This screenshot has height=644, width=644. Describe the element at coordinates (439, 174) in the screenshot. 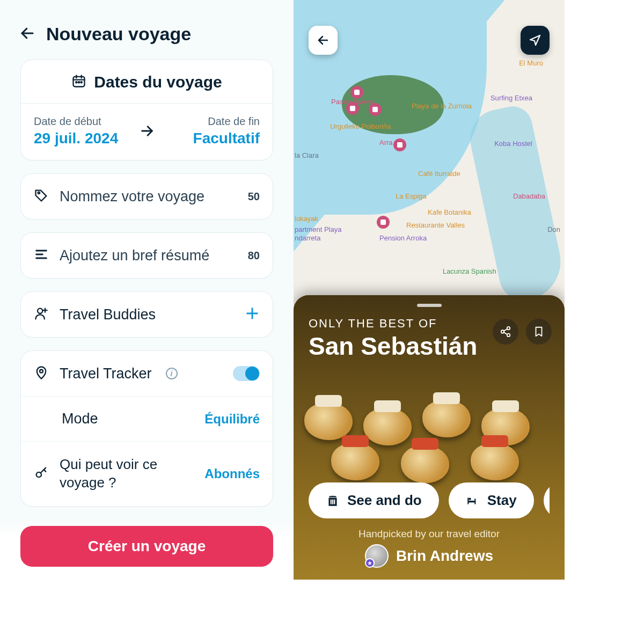

I see `map-label: Café Iturralde` at that location.